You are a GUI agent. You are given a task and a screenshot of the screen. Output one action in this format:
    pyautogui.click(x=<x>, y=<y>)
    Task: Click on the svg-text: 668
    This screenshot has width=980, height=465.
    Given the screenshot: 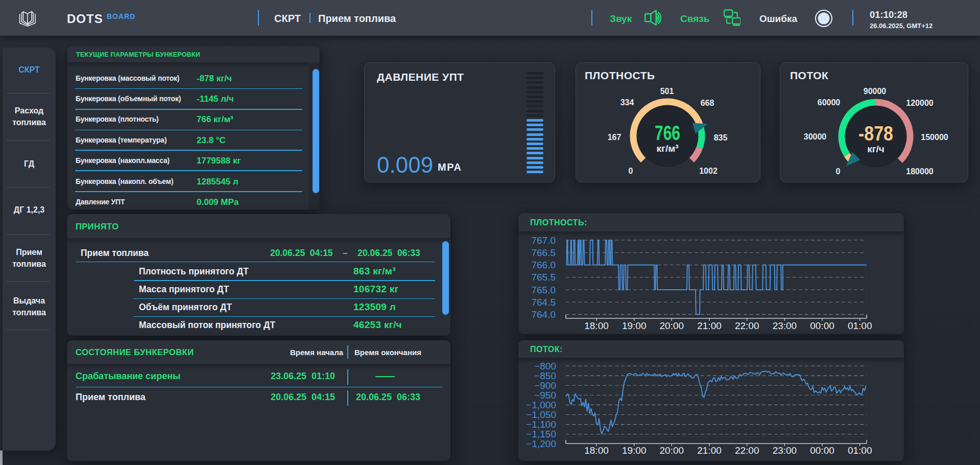 What is the action you would take?
    pyautogui.click(x=708, y=103)
    